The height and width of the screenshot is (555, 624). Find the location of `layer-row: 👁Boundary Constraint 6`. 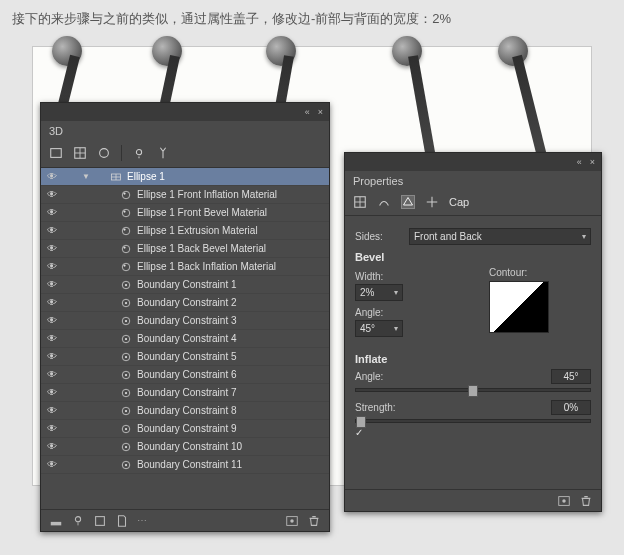

layer-row: 👁Boundary Constraint 6 is located at coordinates (185, 375).